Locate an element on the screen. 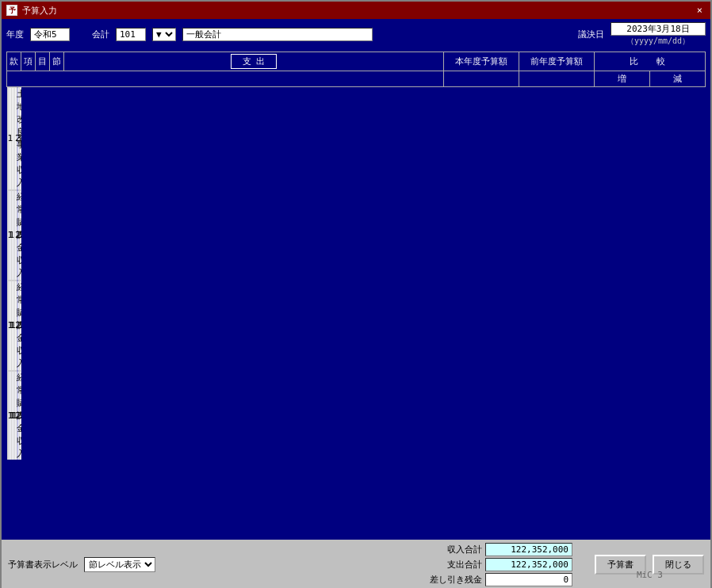 The image size is (712, 588). table-row: 11経常賦課金収入25,000,00027,782,000－2,782,000 is located at coordinates (14, 235).